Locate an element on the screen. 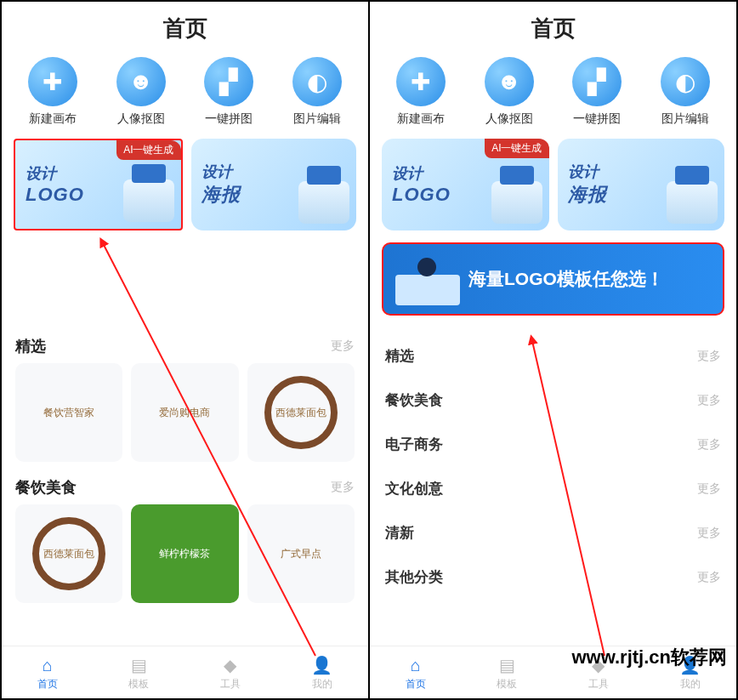  template-library-banner: 海量LOGO模板任您选！ is located at coordinates (553, 279).